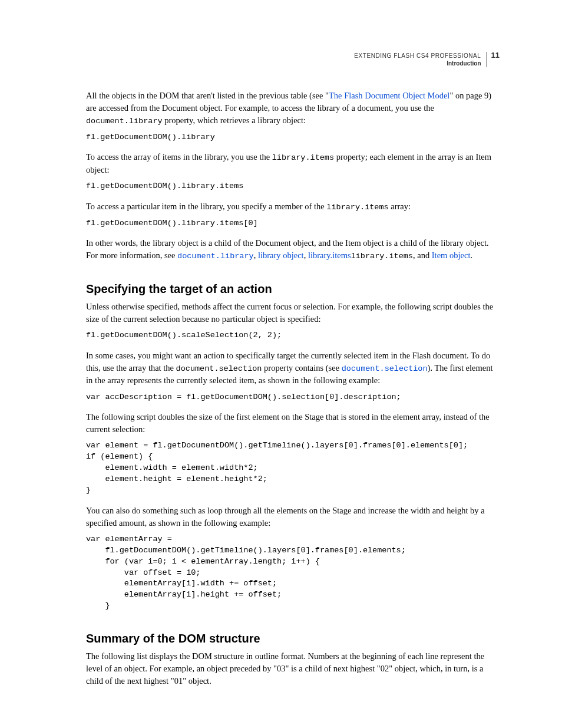 This screenshot has height=728, width=562. Describe the element at coordinates (216, 256) in the screenshot. I see `link-document-library: document.library` at that location.